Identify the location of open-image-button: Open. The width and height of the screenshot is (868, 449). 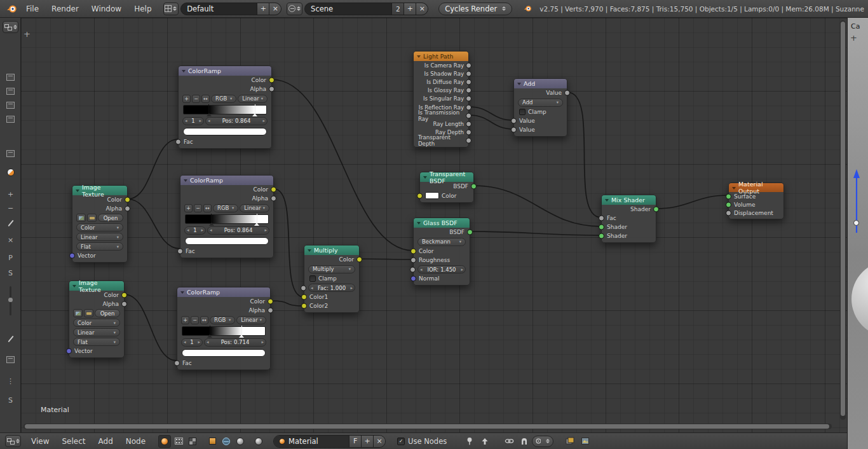
(107, 313).